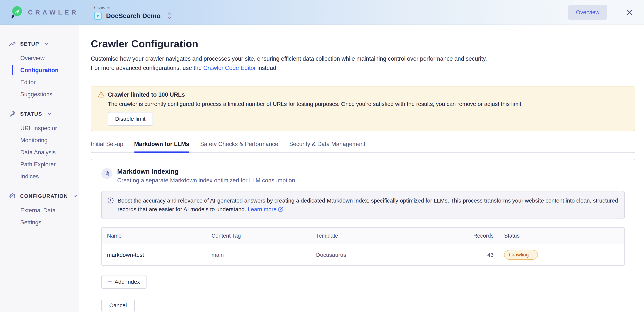  I want to click on sidebar-item-overview: Overview, so click(50, 58).